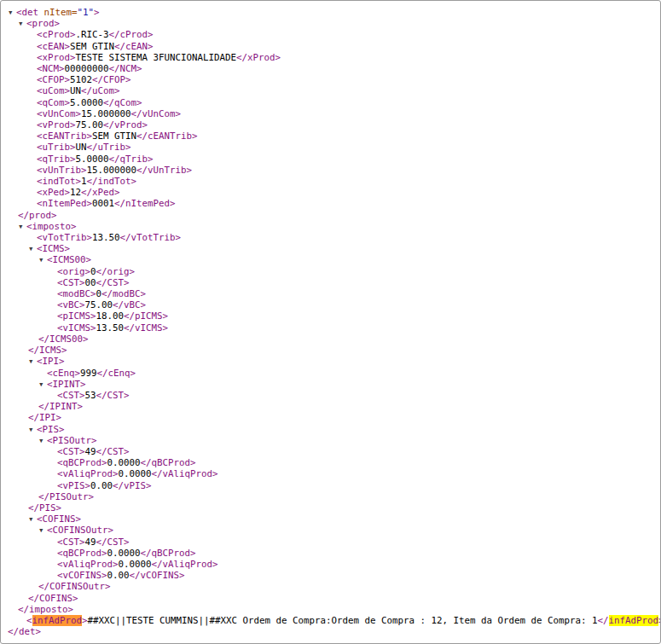  I want to click on xml-children: <CST>53</CST>, so click(353, 396).